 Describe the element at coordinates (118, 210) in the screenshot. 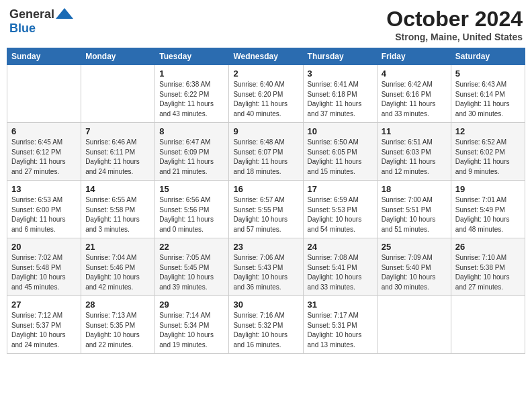

I see `calendar-cell: 14Sunrise: 6:55 AM Sunset: 5:58 PM Dayli…` at that location.